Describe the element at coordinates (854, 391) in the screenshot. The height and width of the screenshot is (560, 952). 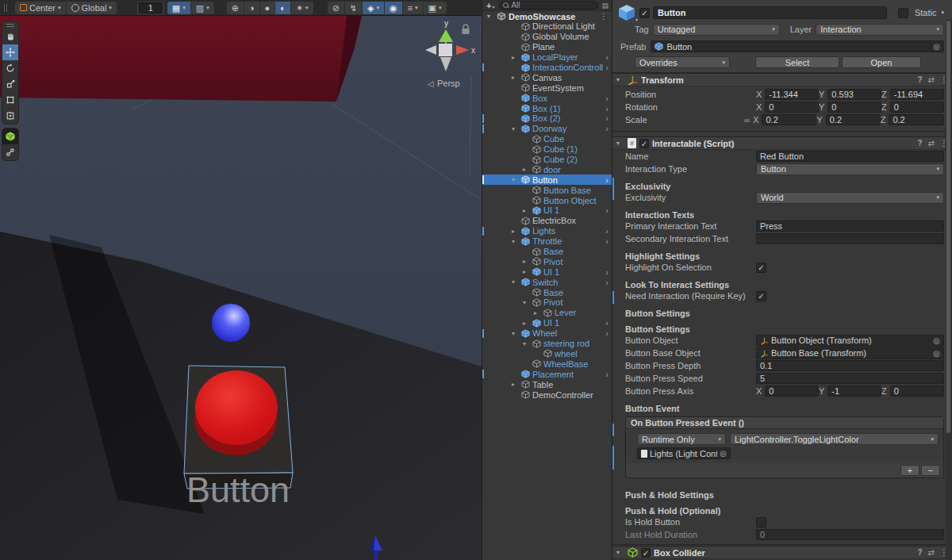
I see `axis-y-input: -1` at that location.